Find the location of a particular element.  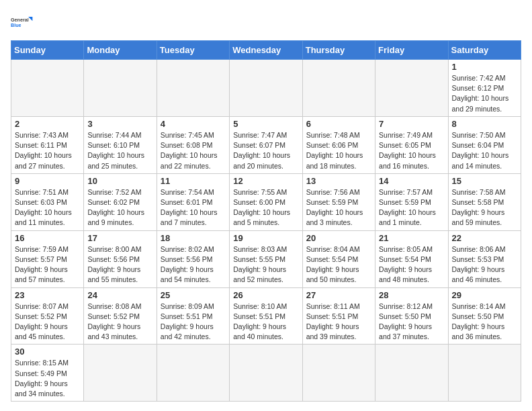

day-info: Sunrise: 7:48 AM Sunset: 6:06 PM Dayligh… is located at coordinates (339, 150).